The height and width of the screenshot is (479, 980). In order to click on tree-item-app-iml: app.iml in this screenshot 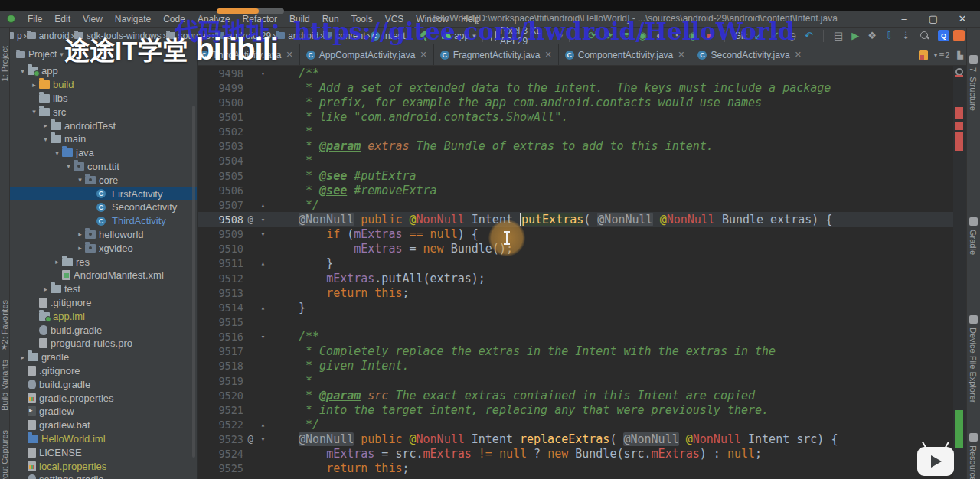, I will do `click(103, 316)`.